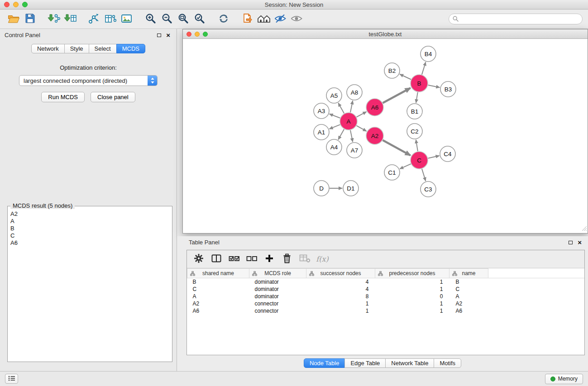 This screenshot has width=588, height=386. What do you see at coordinates (447, 363) in the screenshot?
I see `tab-motifs: Motifs` at bounding box center [447, 363].